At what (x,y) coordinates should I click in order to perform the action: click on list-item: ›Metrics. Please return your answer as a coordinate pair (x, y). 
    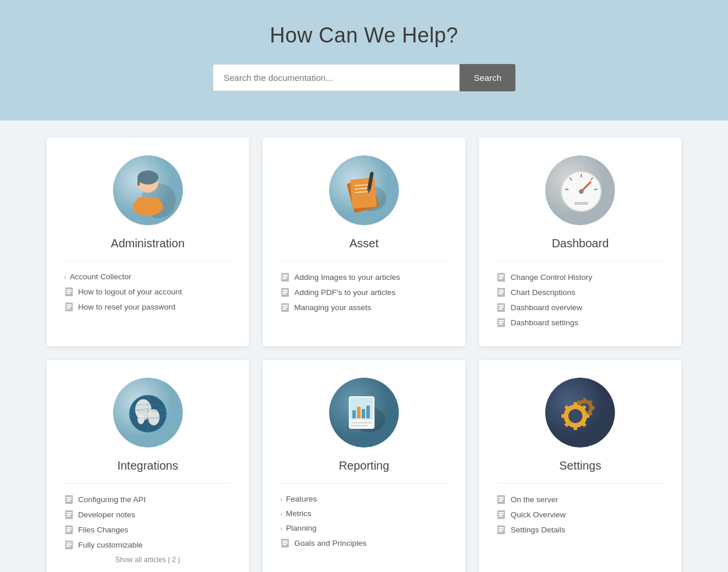
    Looking at the image, I should click on (363, 513).